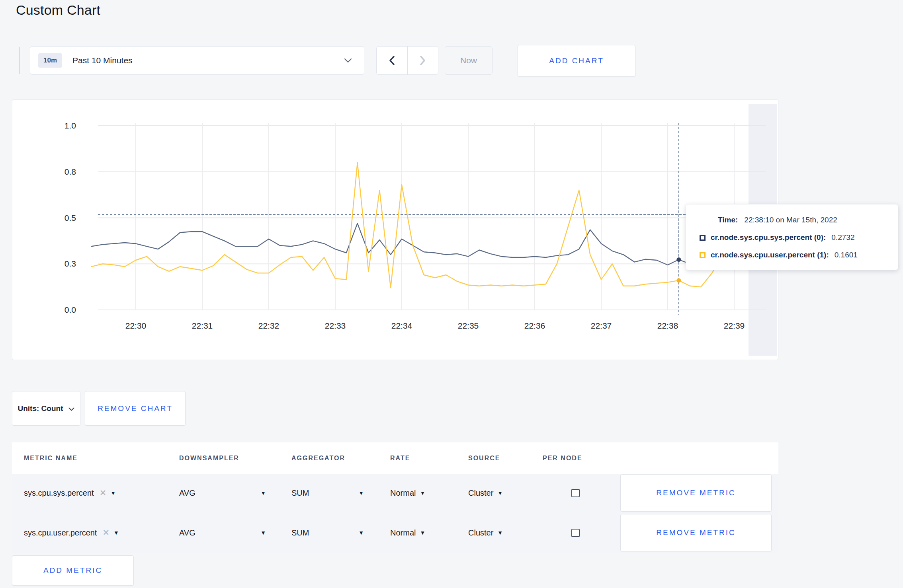  I want to click on metric-row-user: sys.cpu.user.percent ✕ ▼ AVG ▼ SUM ▼ Nor…, so click(395, 533).